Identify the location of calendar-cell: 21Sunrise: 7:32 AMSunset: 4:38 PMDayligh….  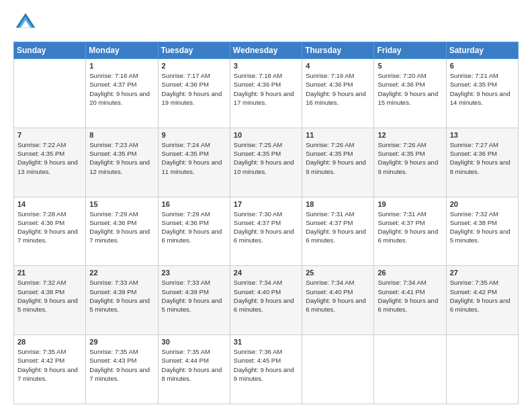
(50, 301).